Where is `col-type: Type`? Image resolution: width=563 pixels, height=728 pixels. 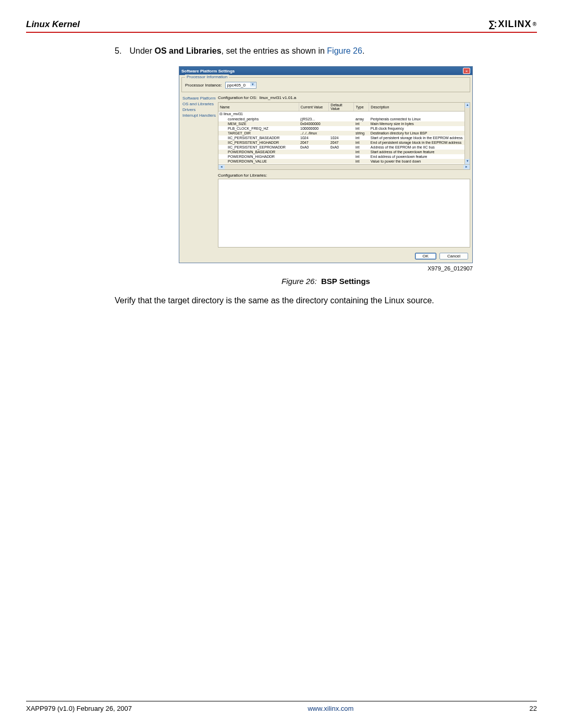
col-type: Type is located at coordinates (362, 107).